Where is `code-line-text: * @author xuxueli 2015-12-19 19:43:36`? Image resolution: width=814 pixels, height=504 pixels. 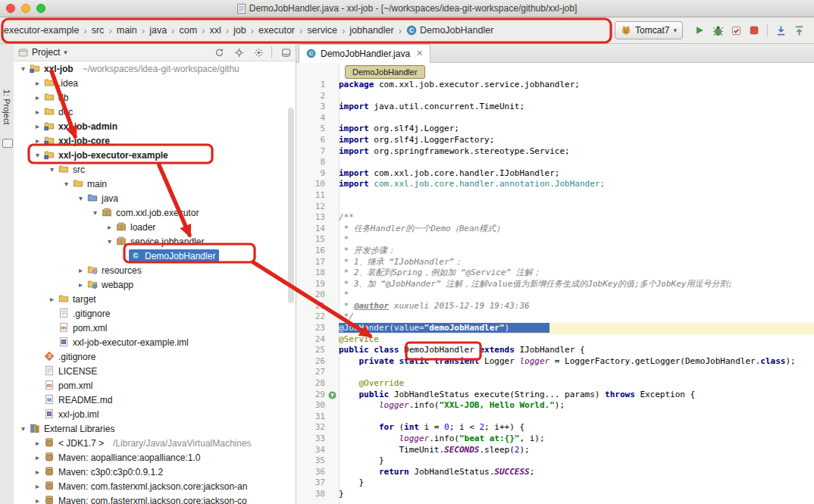 code-line-text: * @author xuxueli 2015-12-19 19:43:36 is located at coordinates (576, 306).